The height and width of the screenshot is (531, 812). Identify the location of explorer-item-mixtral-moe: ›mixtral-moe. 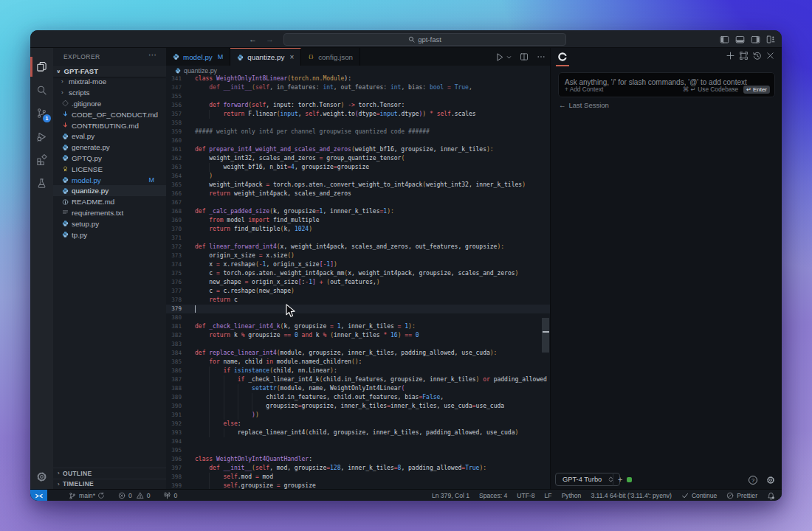
(109, 83).